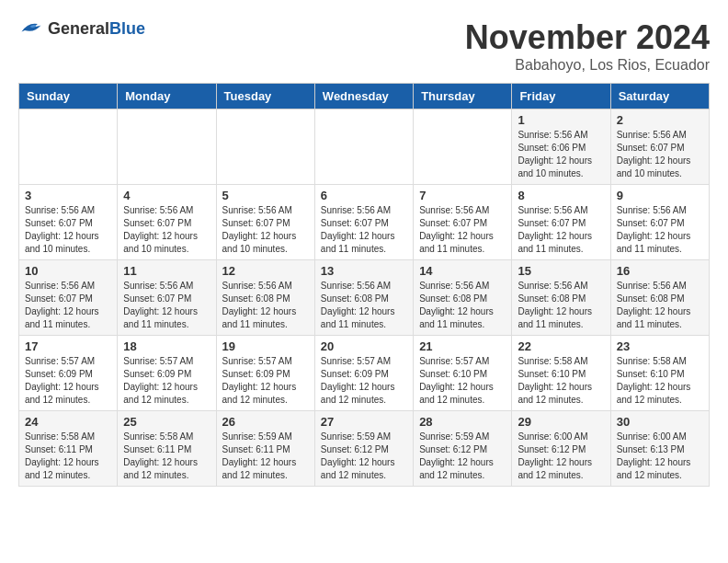  What do you see at coordinates (167, 298) in the screenshot?
I see `calendar-cell: 11Sunrise: 5:56 AM Sunset: 6:07 PM Dayli…` at bounding box center [167, 298].